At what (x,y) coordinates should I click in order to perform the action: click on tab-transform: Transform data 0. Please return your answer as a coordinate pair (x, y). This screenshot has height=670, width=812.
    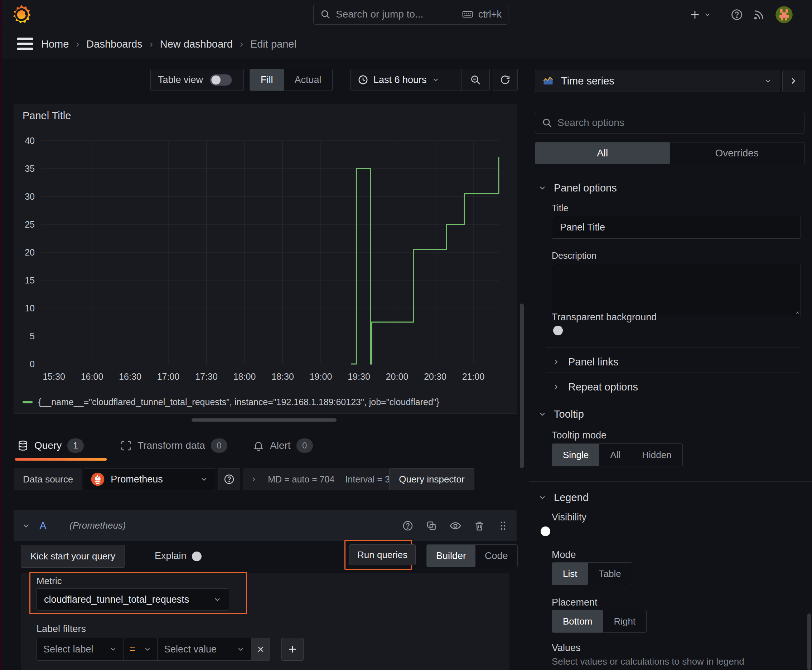
    Looking at the image, I should click on (174, 445).